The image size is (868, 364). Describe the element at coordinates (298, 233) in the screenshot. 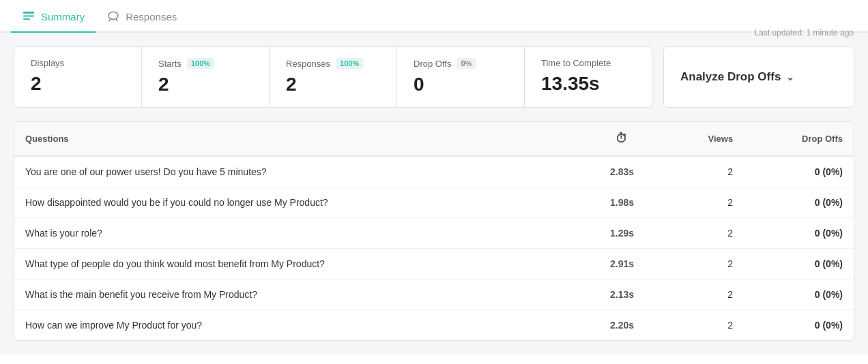

I see `cell-question: What is your role?` at that location.